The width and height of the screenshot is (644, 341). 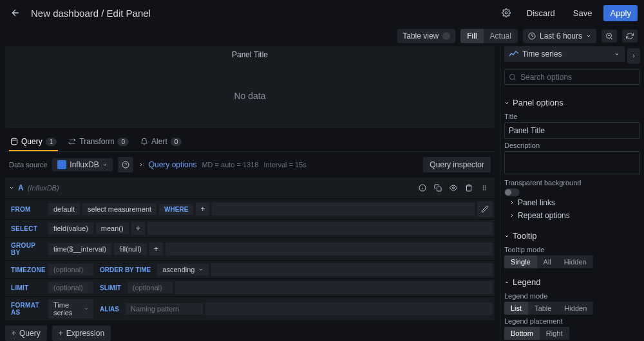 What do you see at coordinates (536, 203) in the screenshot?
I see `panel-links-label: Panel links` at bounding box center [536, 203].